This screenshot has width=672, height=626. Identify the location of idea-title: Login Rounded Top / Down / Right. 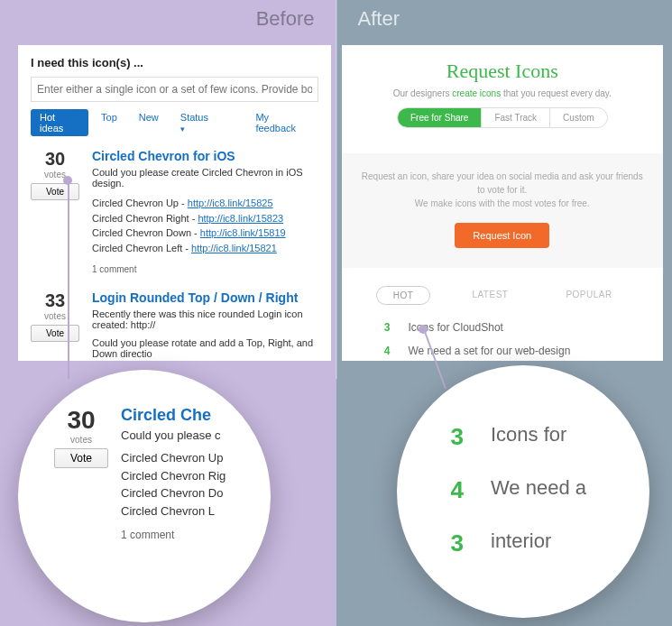
(206, 298).